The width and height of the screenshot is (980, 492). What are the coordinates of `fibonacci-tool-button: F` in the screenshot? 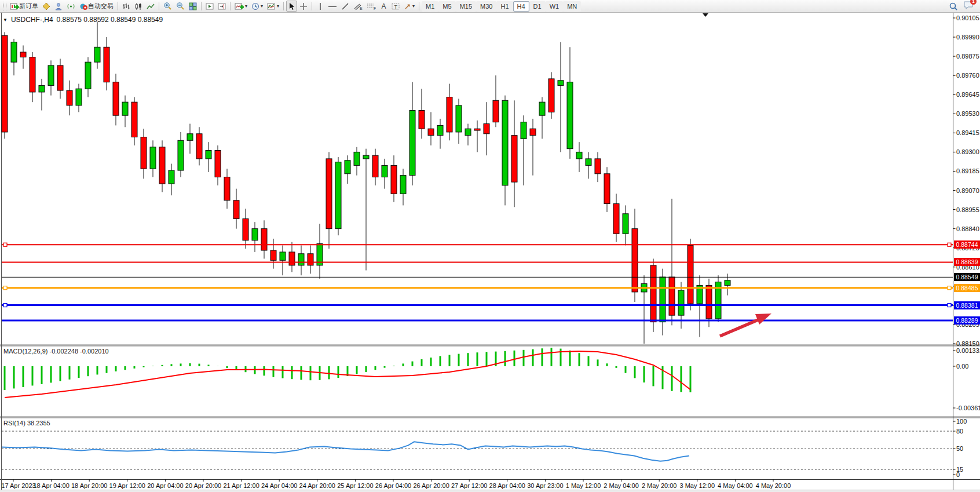 It's located at (371, 6).